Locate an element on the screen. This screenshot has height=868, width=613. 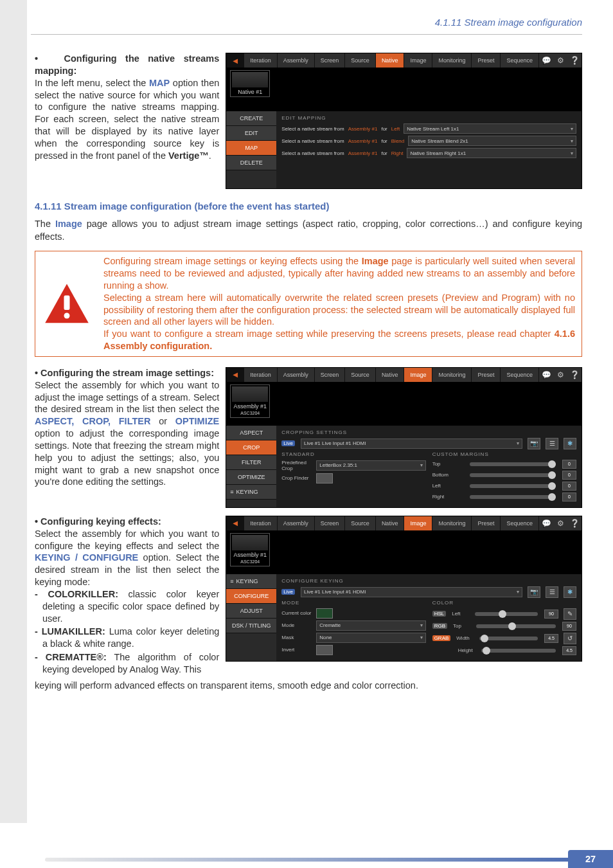
side-map: MAP is located at coordinates (251, 148).